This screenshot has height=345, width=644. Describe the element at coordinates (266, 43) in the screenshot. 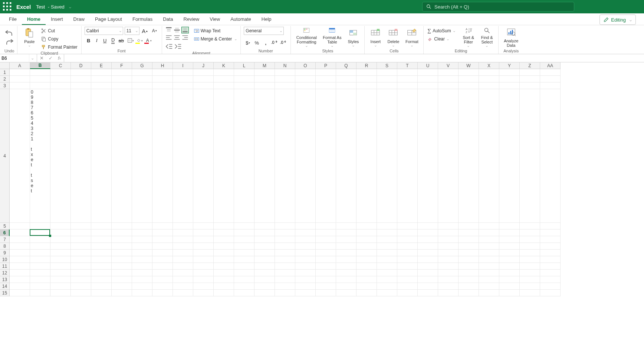

I see `comma-format-button: ,` at that location.